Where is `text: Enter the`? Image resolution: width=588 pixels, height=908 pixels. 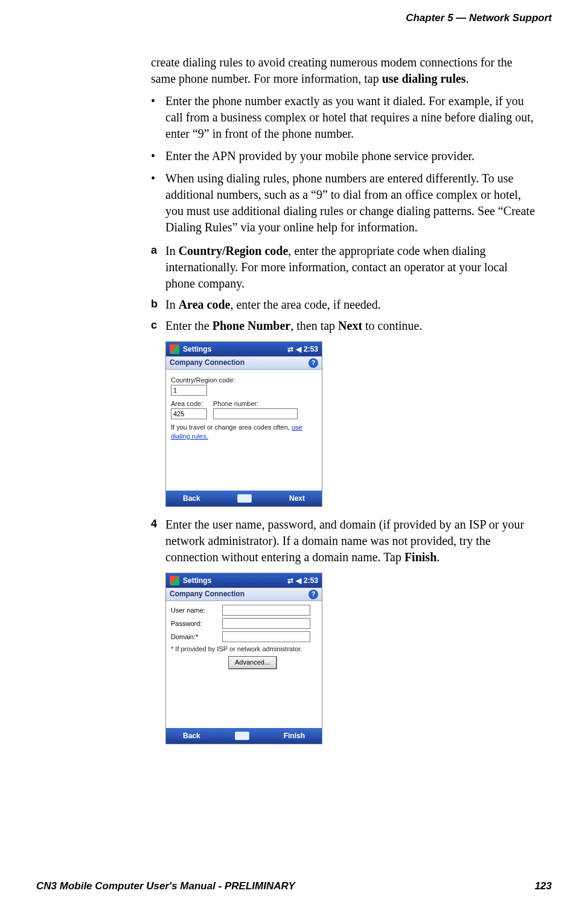 text: Enter the is located at coordinates (189, 326).